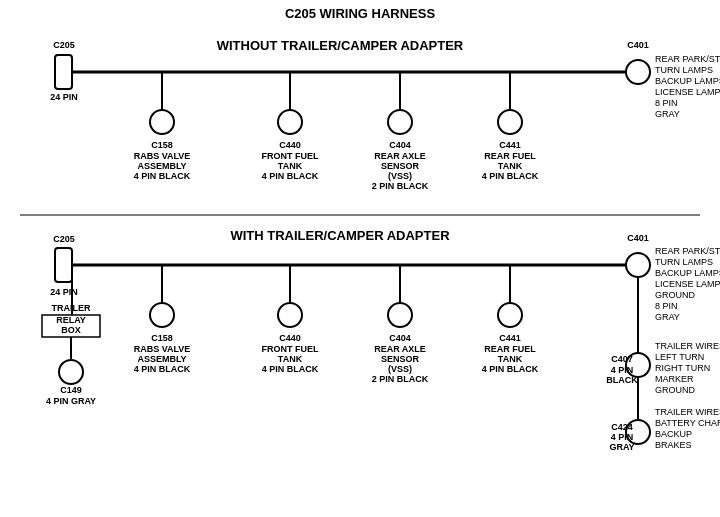 Image resolution: width=720 pixels, height=517 pixels. I want to click on s1-c404-l2: SENSOR, so click(400, 166).